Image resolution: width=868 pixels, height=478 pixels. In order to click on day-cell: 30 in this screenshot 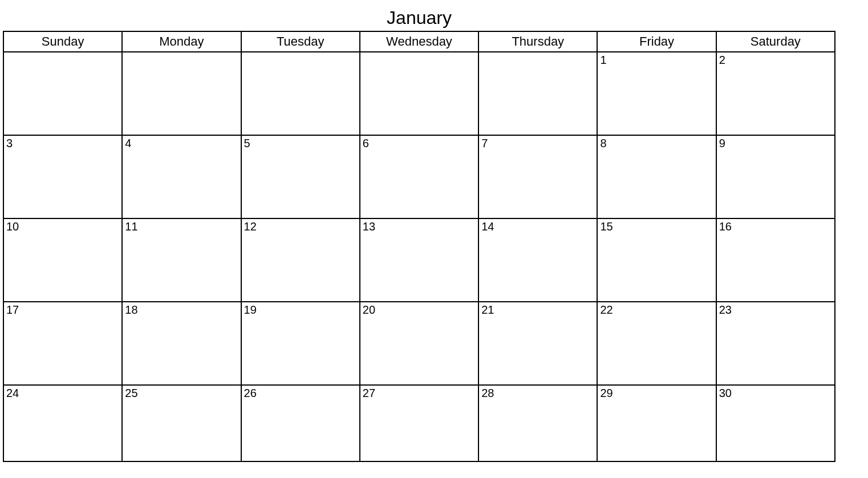, I will do `click(776, 423)`.